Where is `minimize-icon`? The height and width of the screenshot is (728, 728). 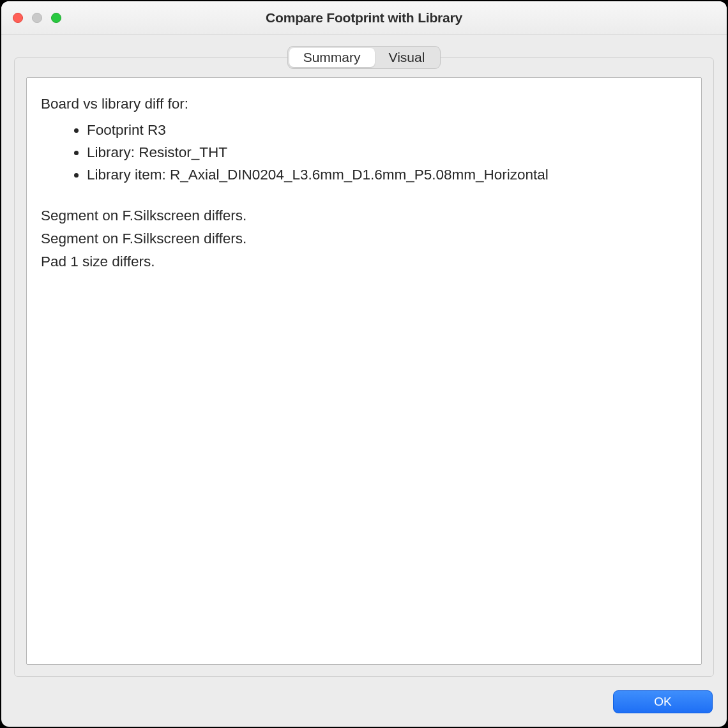
minimize-icon is located at coordinates (37, 18).